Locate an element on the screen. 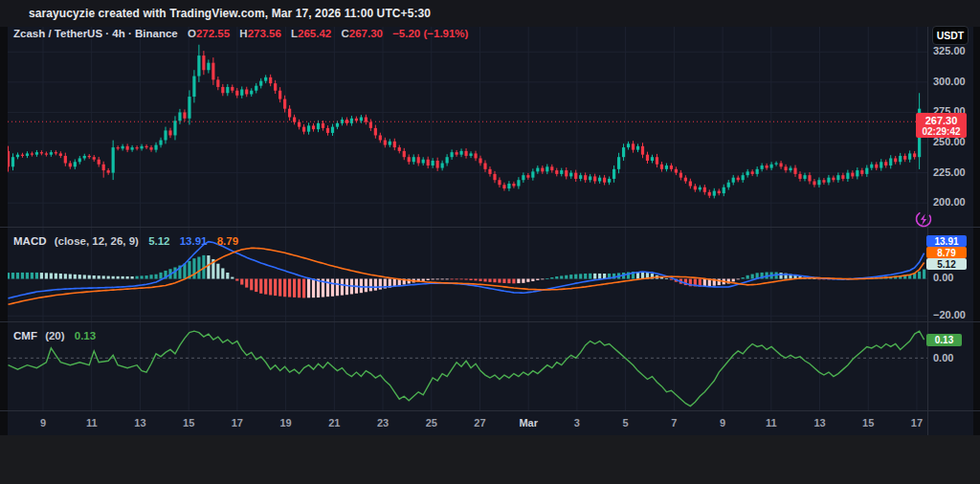 This screenshot has height=484, width=980. macd-legend: MACD (close, 12, 26, 9) 5.12 13.91 8.79 is located at coordinates (126, 241).